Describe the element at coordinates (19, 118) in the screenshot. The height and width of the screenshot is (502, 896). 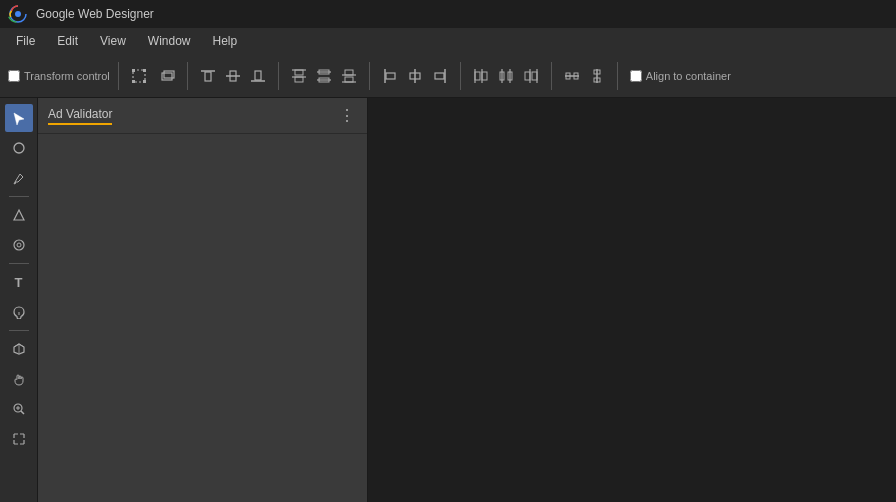
I see `select-tool` at that location.